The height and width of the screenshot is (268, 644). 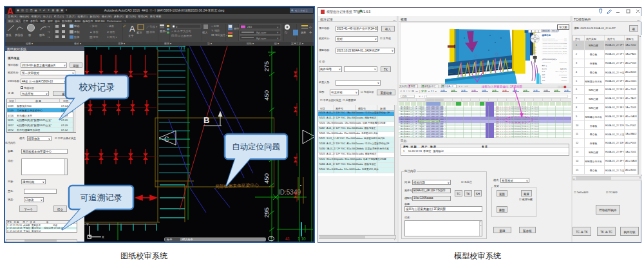 What do you see at coordinates (94, 26) in the screenshot?
I see `svg-text: ○ 旋转` at bounding box center [94, 26].